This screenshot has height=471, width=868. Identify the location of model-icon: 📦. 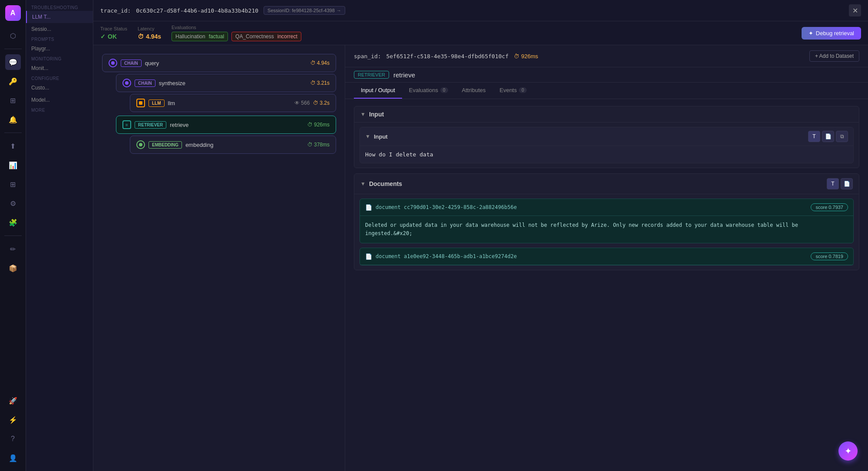
(13, 268).